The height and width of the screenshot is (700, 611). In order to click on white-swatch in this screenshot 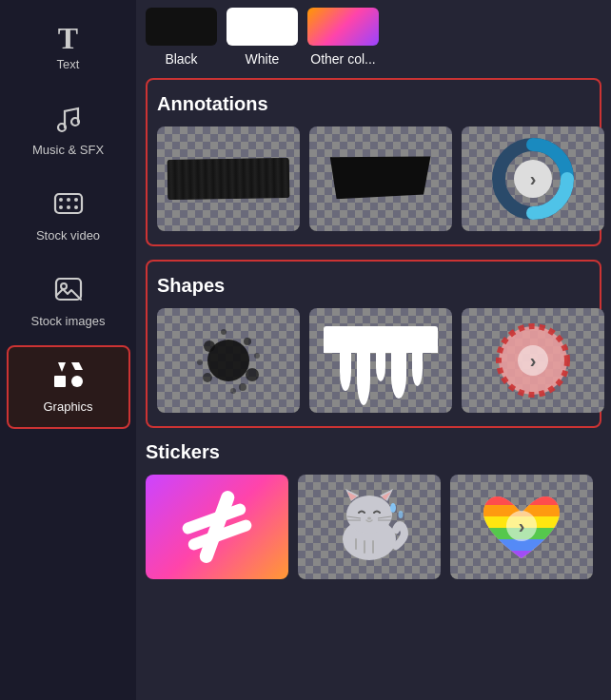, I will do `click(263, 27)`.